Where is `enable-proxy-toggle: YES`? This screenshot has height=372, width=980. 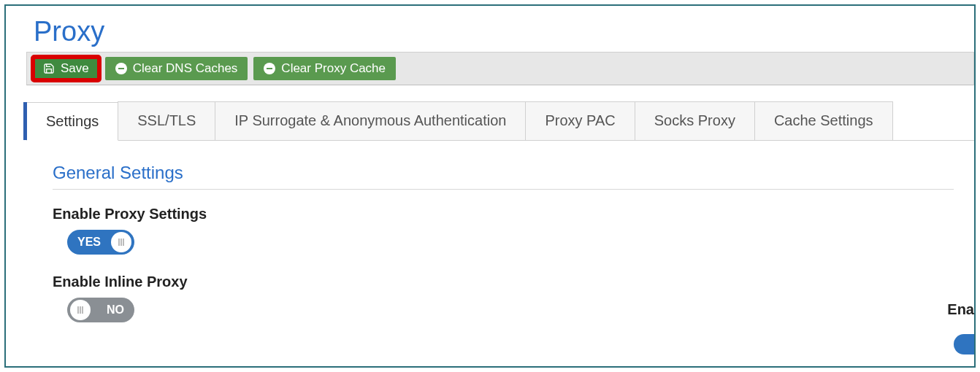
enable-proxy-toggle: YES is located at coordinates (101, 242).